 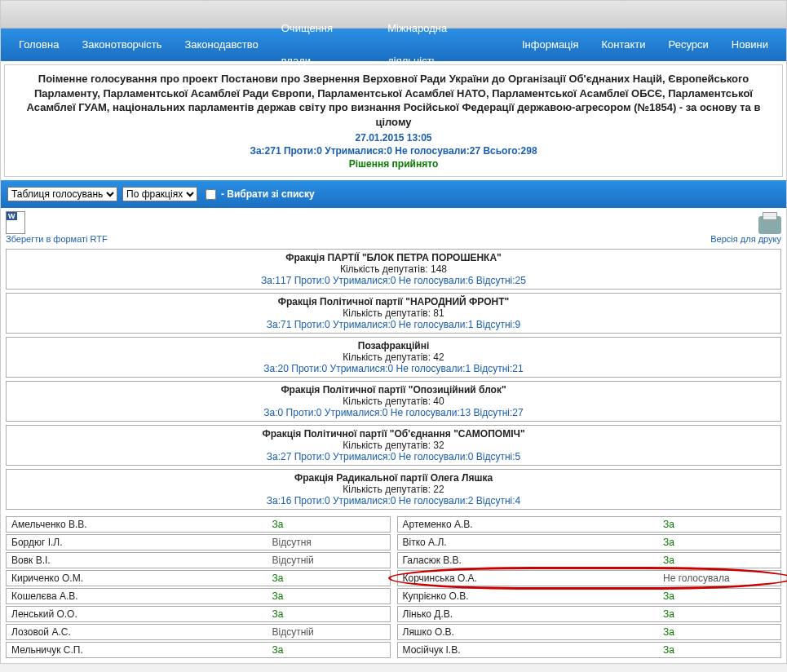 I want to click on vote-row: Кириченко О.М.За, so click(x=198, y=578).